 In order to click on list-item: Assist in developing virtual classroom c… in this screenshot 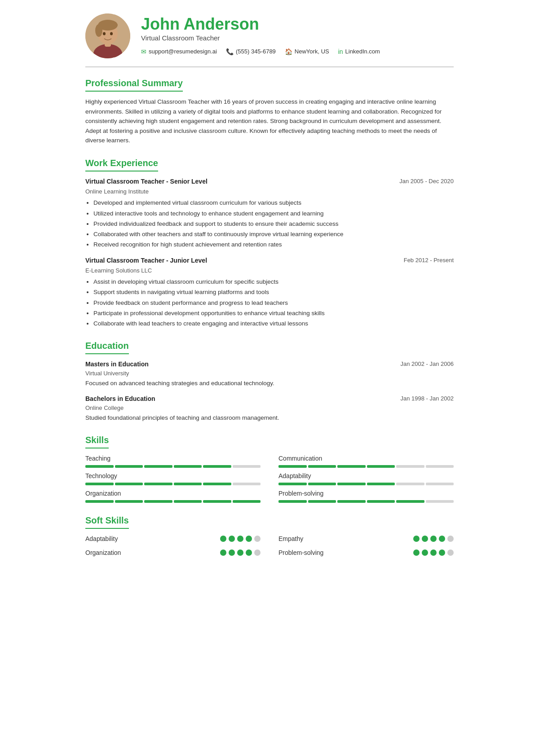, I will do `click(274, 282)`.